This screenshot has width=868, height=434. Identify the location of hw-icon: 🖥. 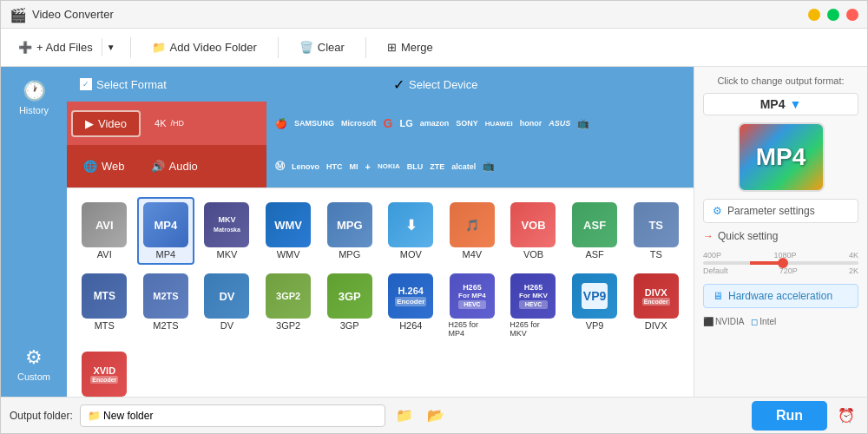
(718, 296).